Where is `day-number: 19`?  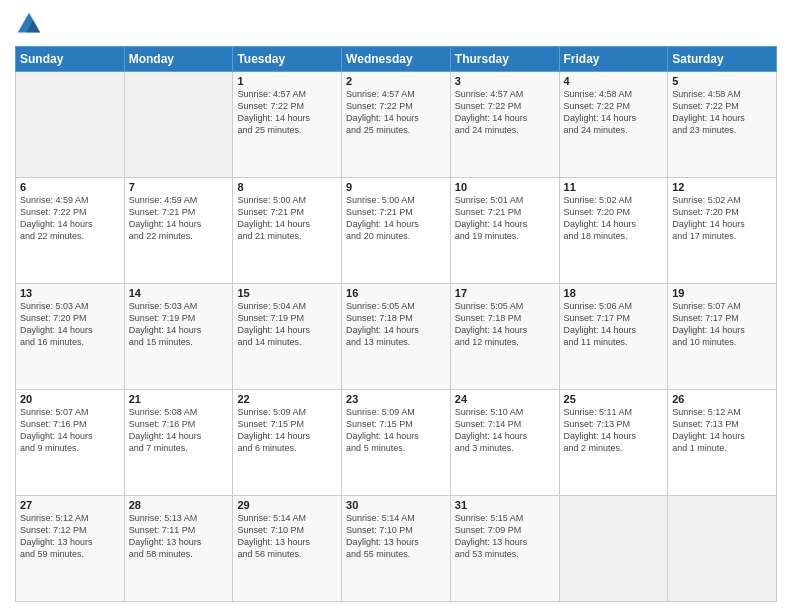 day-number: 19 is located at coordinates (722, 293).